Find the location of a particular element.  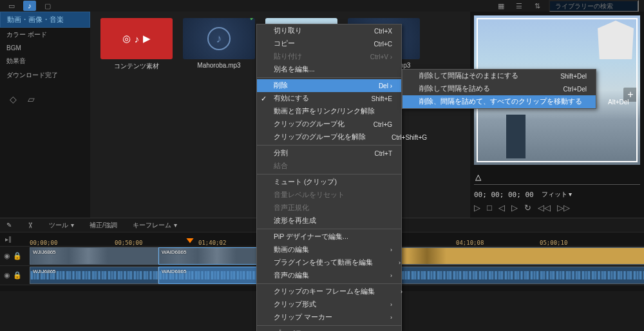

menu-item-label: 貼り付け is located at coordinates (288, 57).